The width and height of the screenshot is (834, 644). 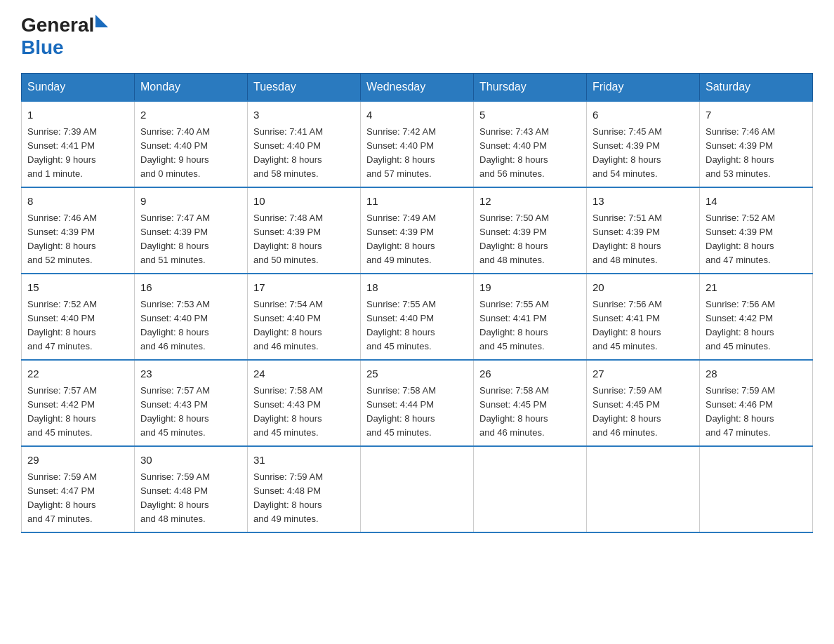 What do you see at coordinates (78, 288) in the screenshot?
I see `day-number: 15` at bounding box center [78, 288].